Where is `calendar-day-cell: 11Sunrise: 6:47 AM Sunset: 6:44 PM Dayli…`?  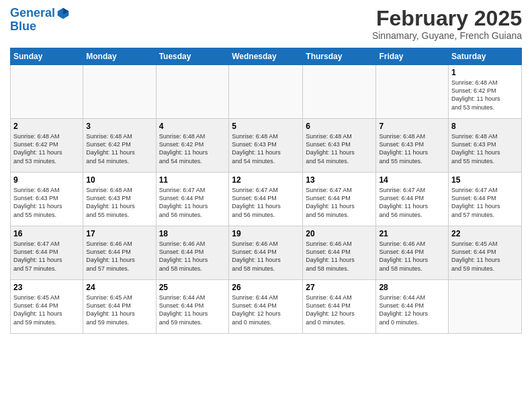
calendar-day-cell: 11Sunrise: 6:47 AM Sunset: 6:44 PM Dayli… is located at coordinates (192, 199).